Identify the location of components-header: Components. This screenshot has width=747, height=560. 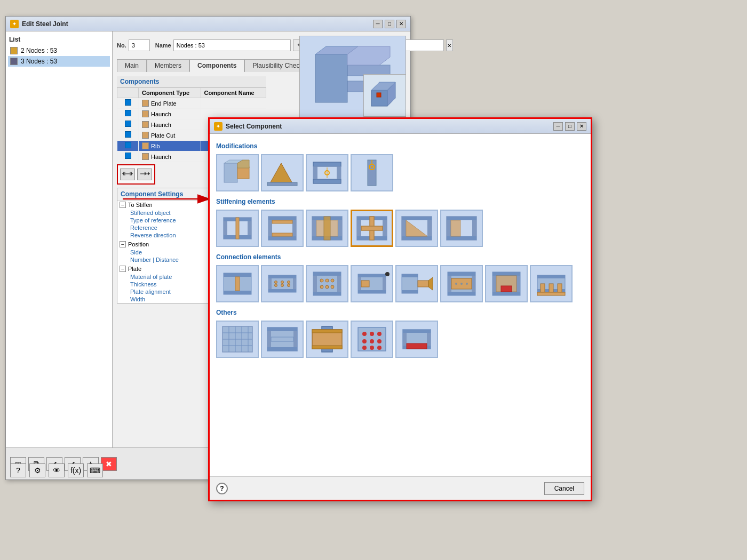
(192, 82).